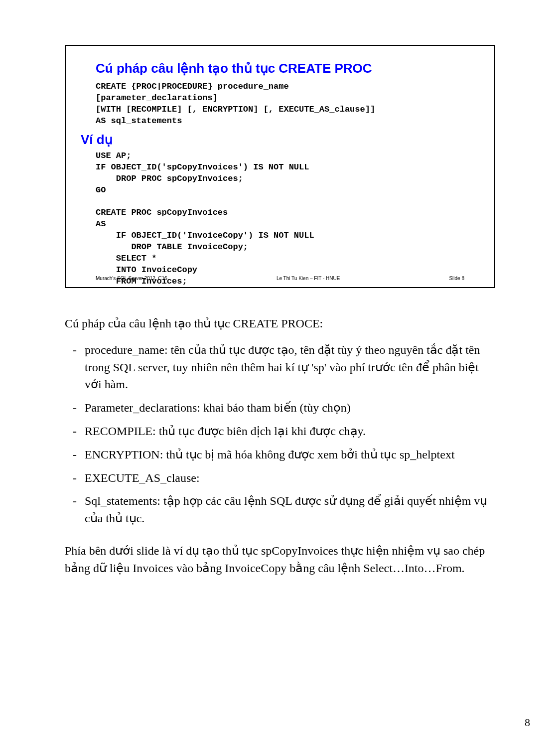 This screenshot has width=560, height=747. I want to click on slide-title: Cú pháp câu lệnh tạo thủ tục CREATE PROC, so click(280, 69).